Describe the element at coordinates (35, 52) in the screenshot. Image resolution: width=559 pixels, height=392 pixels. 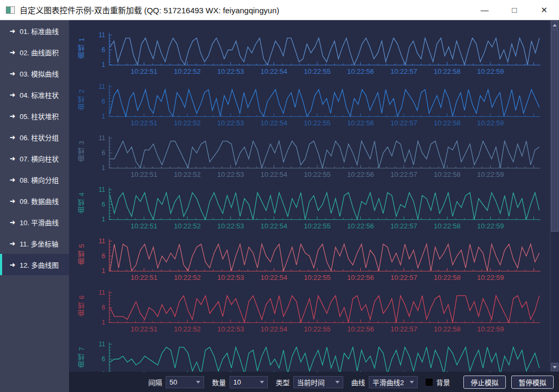
I see `sidebar-item-2: ➜02. 曲线面积` at that location.